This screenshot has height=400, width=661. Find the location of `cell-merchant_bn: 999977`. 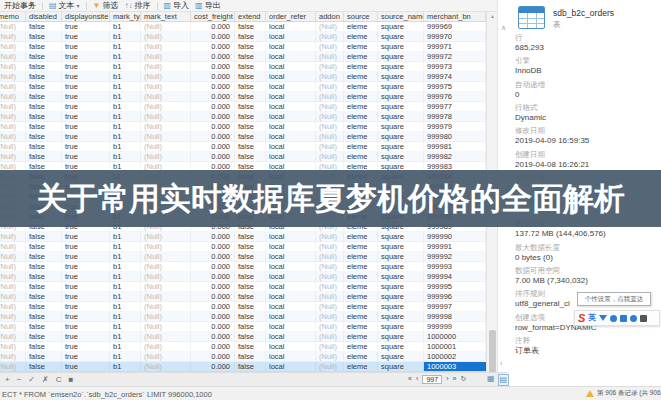

cell-merchant_bn: 999977 is located at coordinates (455, 106).